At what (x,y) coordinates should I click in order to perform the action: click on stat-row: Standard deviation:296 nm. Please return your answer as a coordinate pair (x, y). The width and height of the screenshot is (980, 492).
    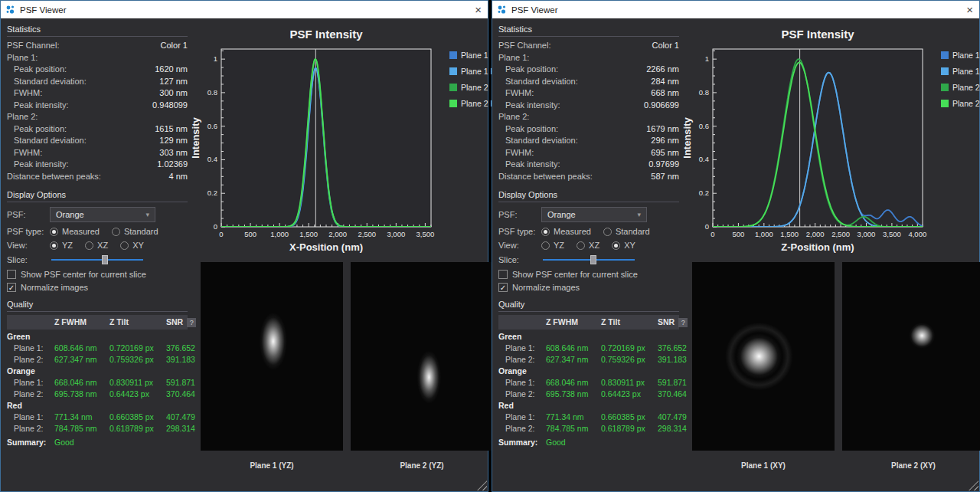
    Looking at the image, I should click on (589, 141).